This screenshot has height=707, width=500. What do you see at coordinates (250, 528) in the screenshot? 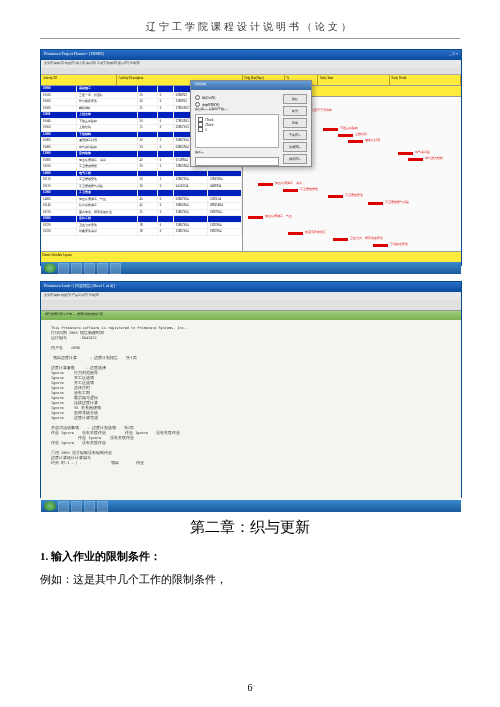
I see `chapter-title: 第二章：织与更新` at bounding box center [250, 528].